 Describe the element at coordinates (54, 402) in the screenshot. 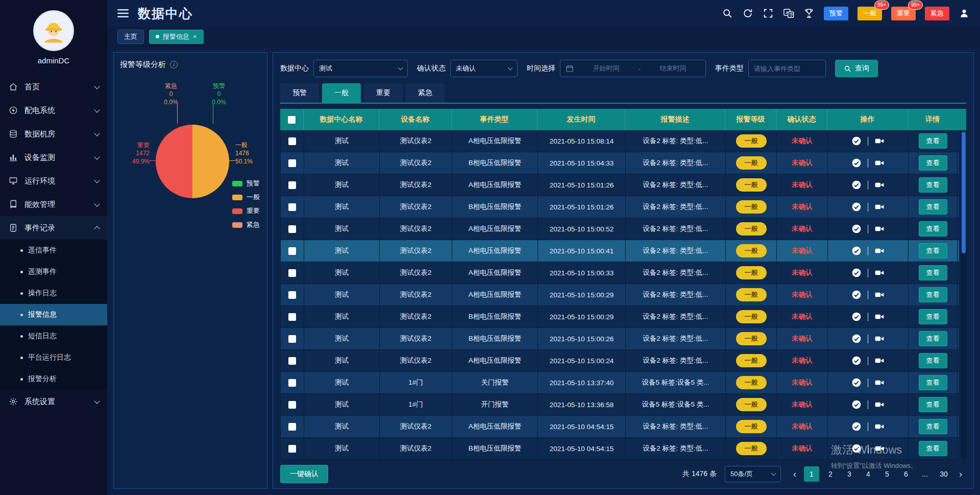

I see `sidebar-item-settings: 系统设置` at that location.